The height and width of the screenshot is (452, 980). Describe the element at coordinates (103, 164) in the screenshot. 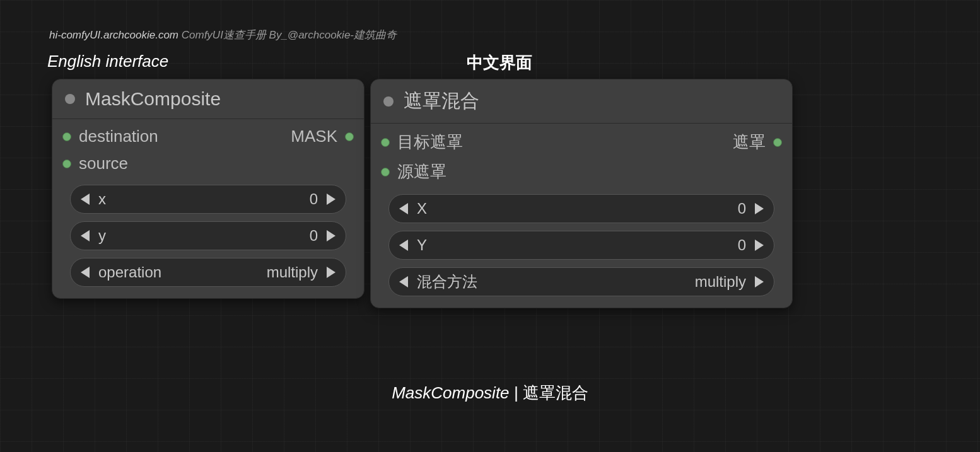

I see `input-label: source` at that location.